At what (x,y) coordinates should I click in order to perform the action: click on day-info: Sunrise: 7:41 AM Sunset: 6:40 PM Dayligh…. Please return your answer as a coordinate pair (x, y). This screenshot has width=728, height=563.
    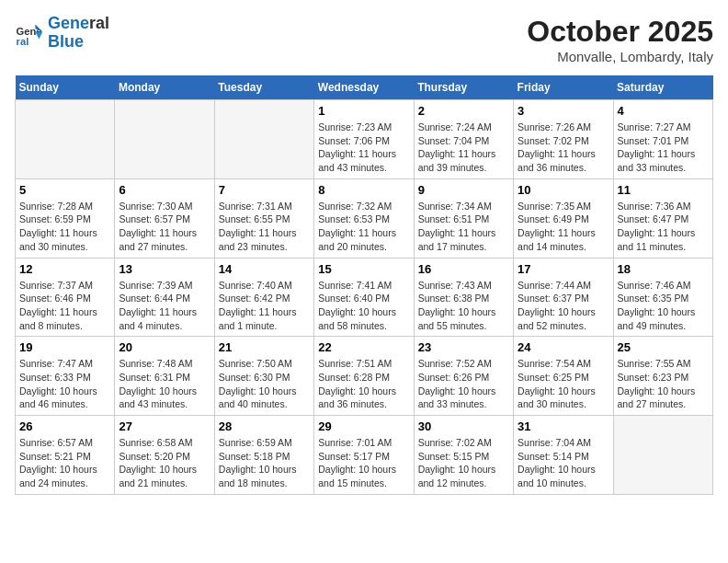
    Looking at the image, I should click on (364, 305).